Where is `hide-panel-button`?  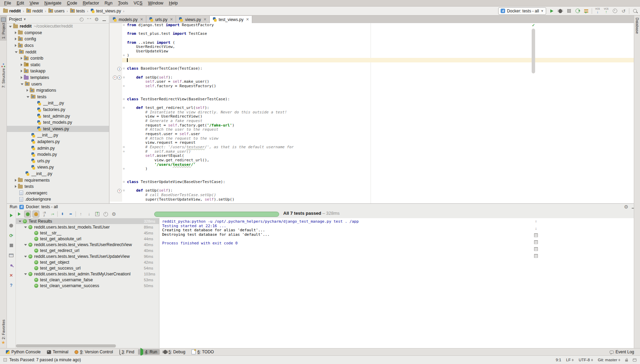
hide-panel-button is located at coordinates (104, 19).